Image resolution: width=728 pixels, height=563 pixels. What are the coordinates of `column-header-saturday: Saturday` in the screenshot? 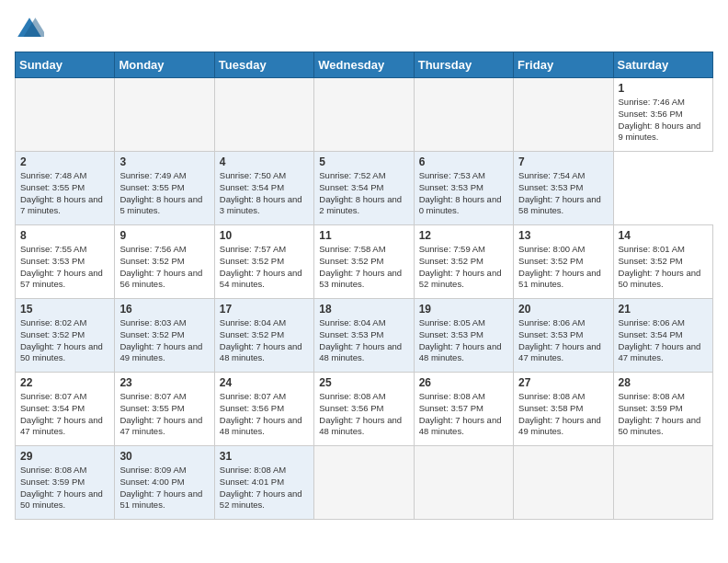 It's located at (663, 65).